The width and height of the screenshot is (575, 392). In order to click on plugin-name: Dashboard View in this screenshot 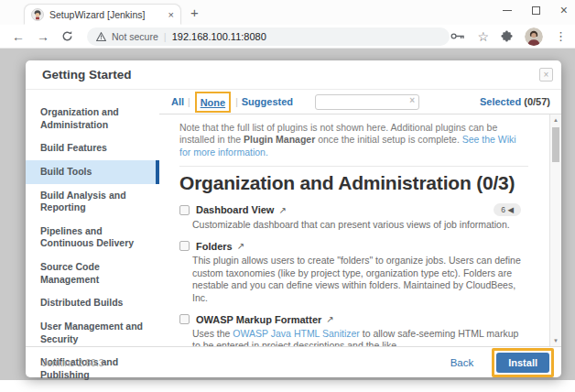, I will do `click(234, 210)`.